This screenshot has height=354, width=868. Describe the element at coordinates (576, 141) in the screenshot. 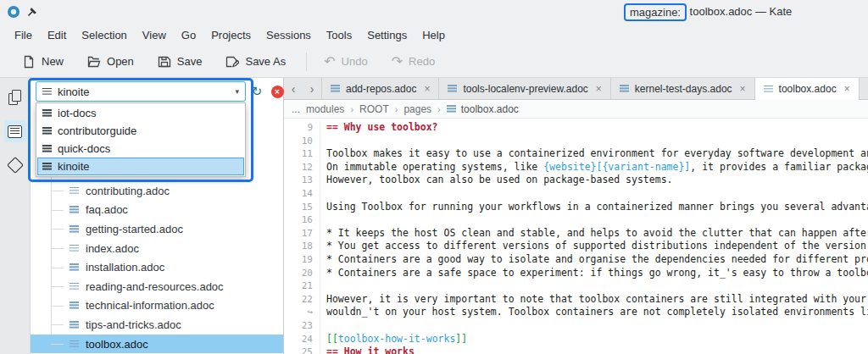

I see `editor-line: 10` at that location.